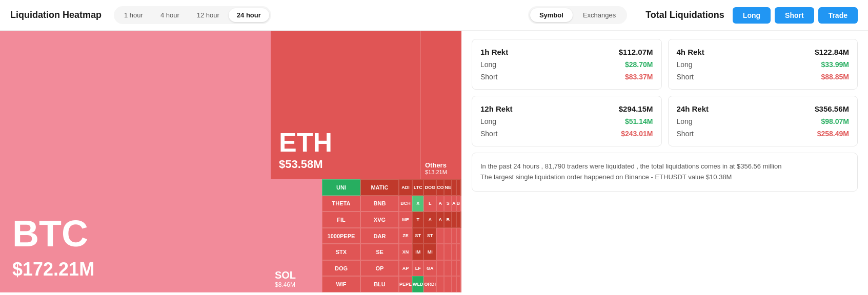 This screenshot has width=868, height=295. I want to click on 1000pepe-cell: 1000PEPE, so click(341, 236).